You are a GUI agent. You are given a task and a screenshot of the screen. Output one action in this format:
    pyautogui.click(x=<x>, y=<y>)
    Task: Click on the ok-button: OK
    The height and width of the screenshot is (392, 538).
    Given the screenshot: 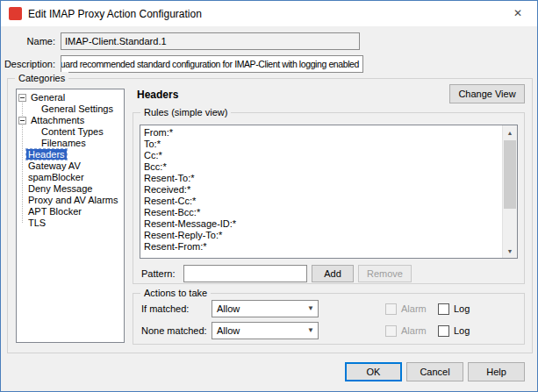 What is the action you would take?
    pyautogui.click(x=374, y=372)
    